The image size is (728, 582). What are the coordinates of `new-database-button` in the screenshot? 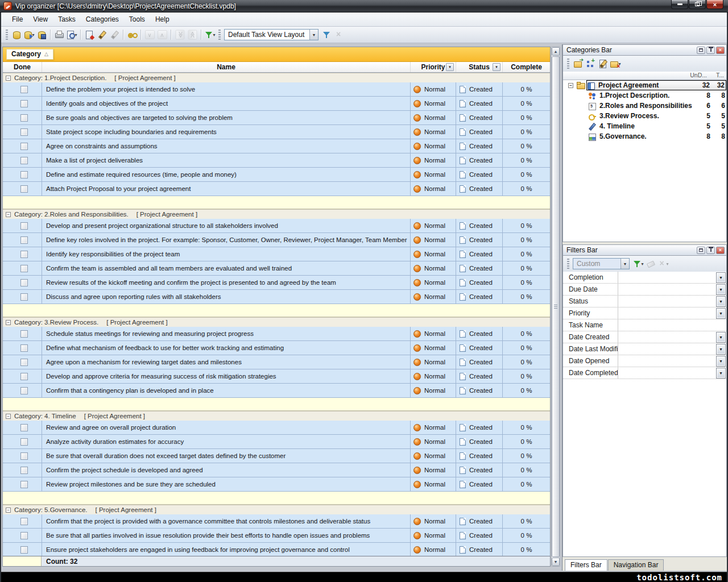 It's located at (16, 35).